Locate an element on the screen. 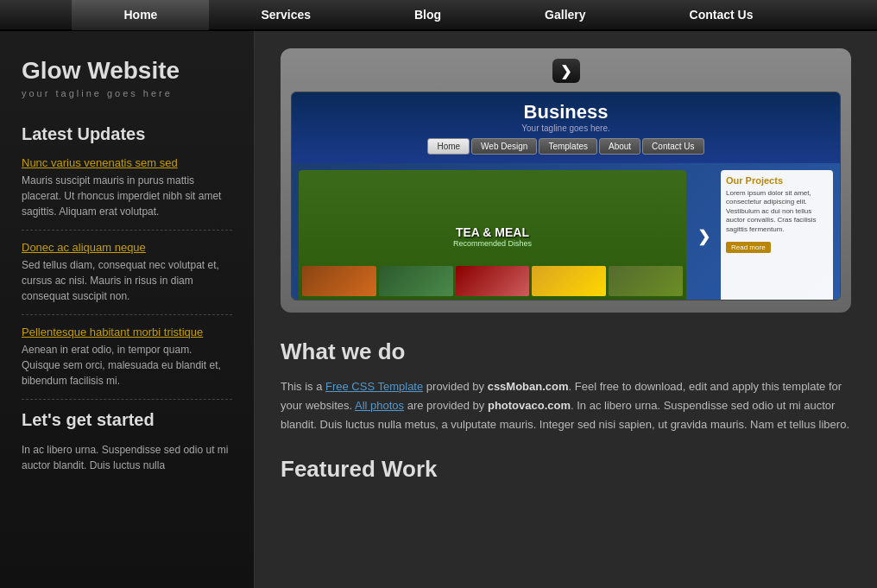 Image resolution: width=877 pixels, height=588 pixels. what-we-do-paragraph: This is a Free CSS Template provided by … is located at coordinates (566, 406).